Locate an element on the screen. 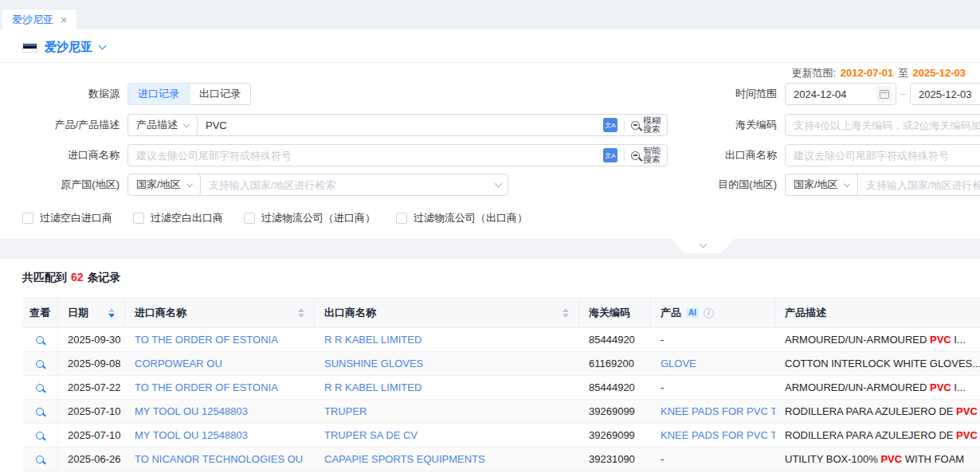 This screenshot has height=473, width=980. date-start-input: 2024-12-04 is located at coordinates (841, 94).